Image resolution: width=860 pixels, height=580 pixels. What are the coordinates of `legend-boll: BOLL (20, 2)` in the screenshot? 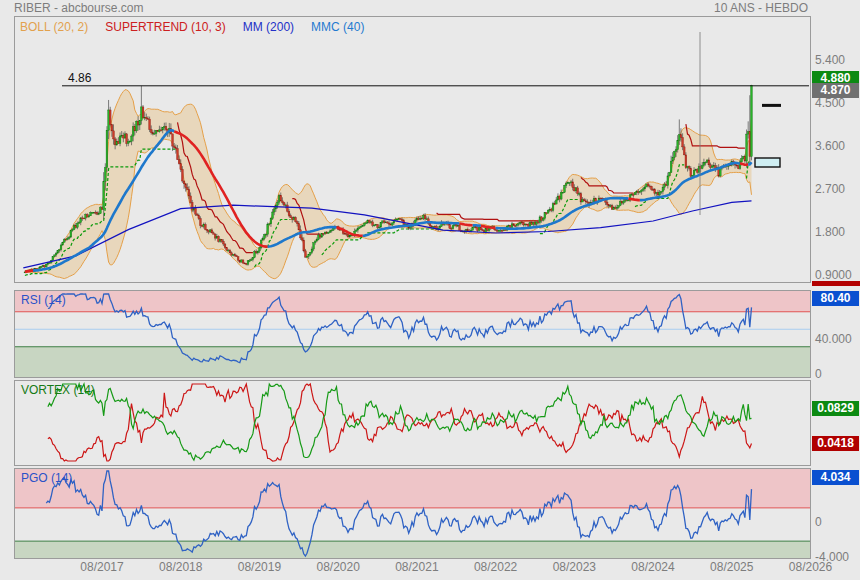 It's located at (54, 27).